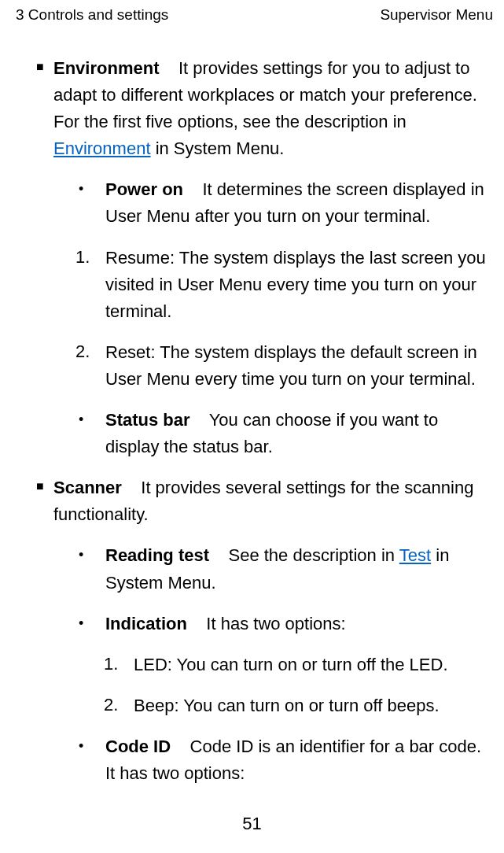 The image size is (504, 853). Describe the element at coordinates (297, 434) in the screenshot. I see `status-bar-text: Status bar You can choose if you want to…` at that location.